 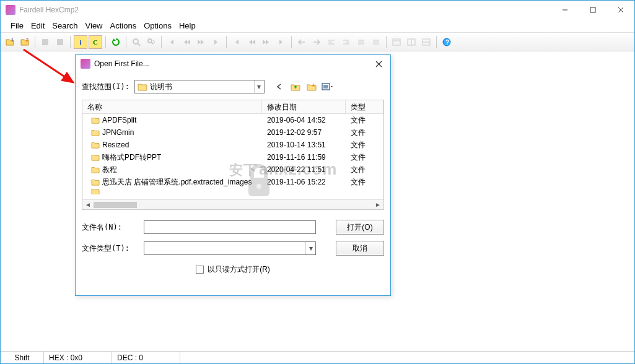 What do you see at coordinates (376, 42) in the screenshot?
I see `list-2-icon` at bounding box center [376, 42].